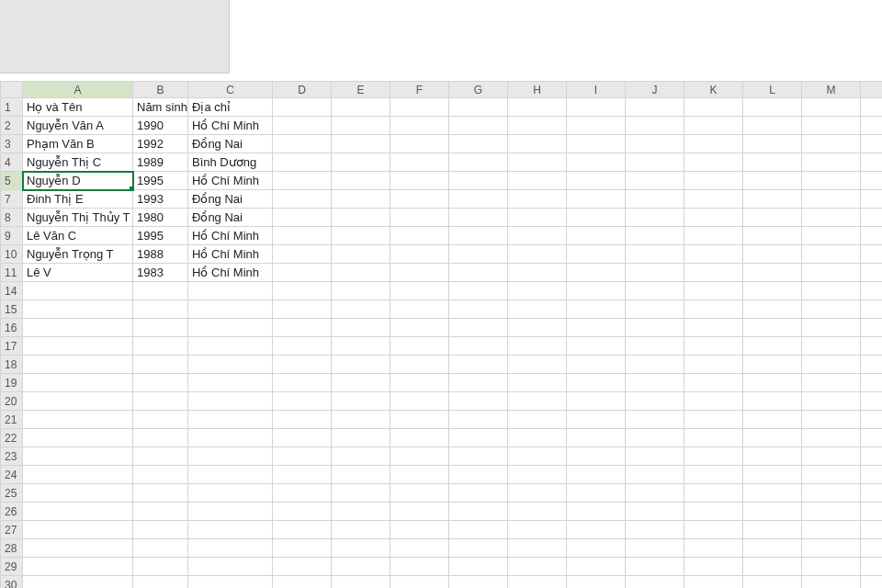  I want to click on cell-G24, so click(479, 475).